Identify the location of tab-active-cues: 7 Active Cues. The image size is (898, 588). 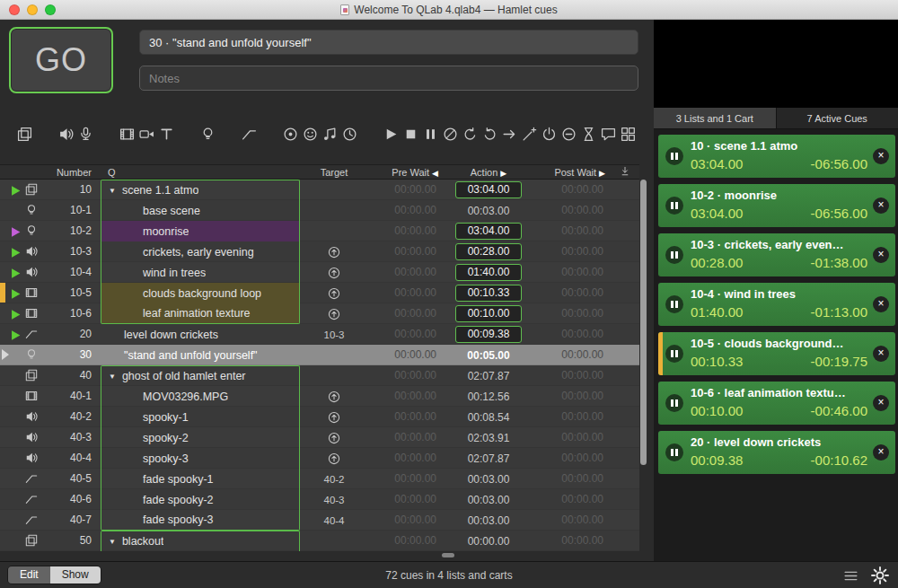
(837, 118).